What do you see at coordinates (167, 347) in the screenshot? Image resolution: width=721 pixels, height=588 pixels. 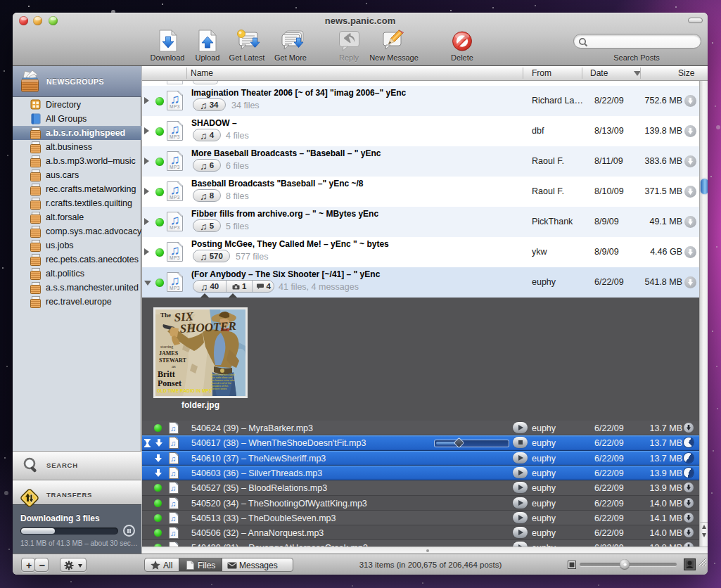 I see `svg-text: starring` at bounding box center [167, 347].